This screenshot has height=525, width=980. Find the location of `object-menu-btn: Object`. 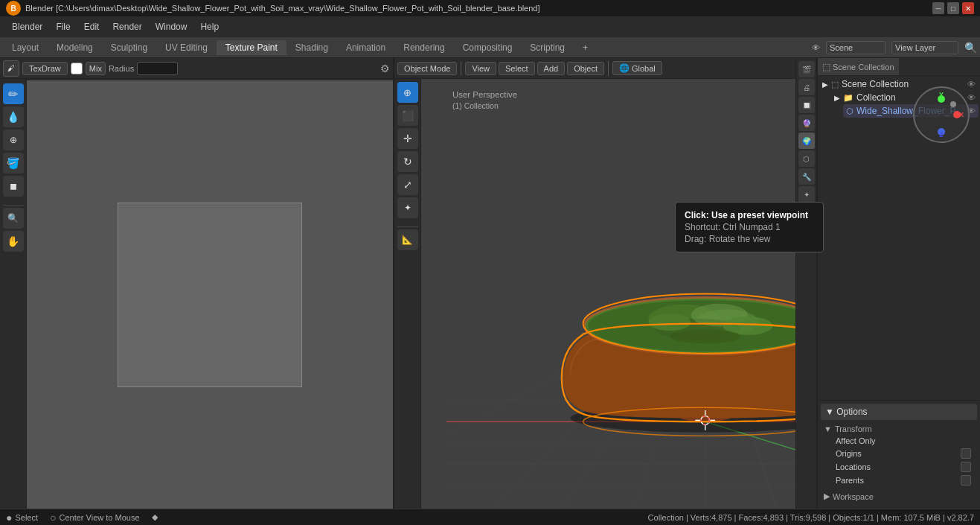

object-menu-btn: Object is located at coordinates (586, 69).